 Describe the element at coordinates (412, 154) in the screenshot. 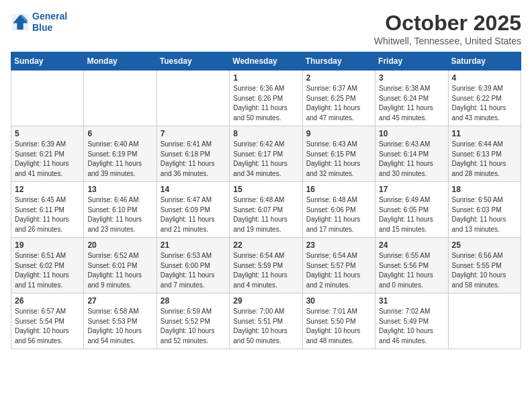

I see `calendar-cell: 10Sunrise: 6:43 AMSunset: 6:14 PMDayligh…` at that location.